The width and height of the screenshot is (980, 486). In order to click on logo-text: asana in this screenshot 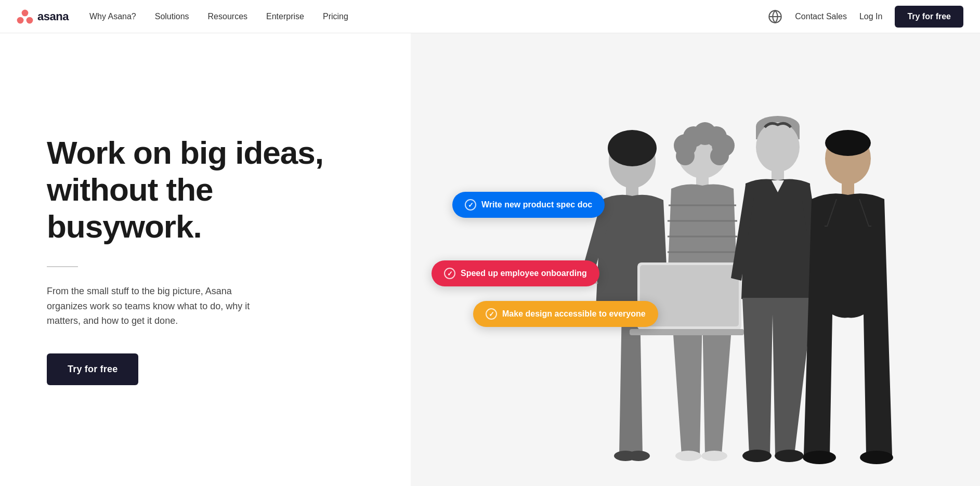, I will do `click(53, 17)`.